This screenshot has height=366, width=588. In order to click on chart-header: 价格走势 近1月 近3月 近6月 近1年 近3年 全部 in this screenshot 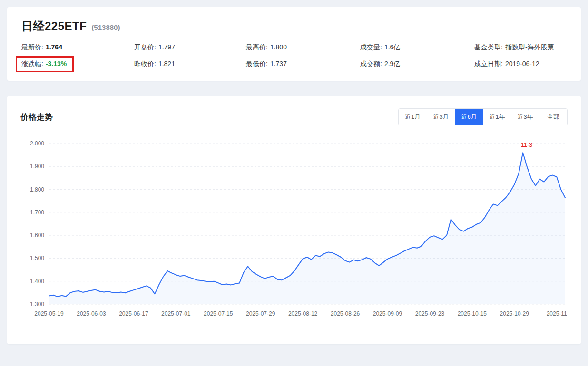, I will do `click(294, 117)`.